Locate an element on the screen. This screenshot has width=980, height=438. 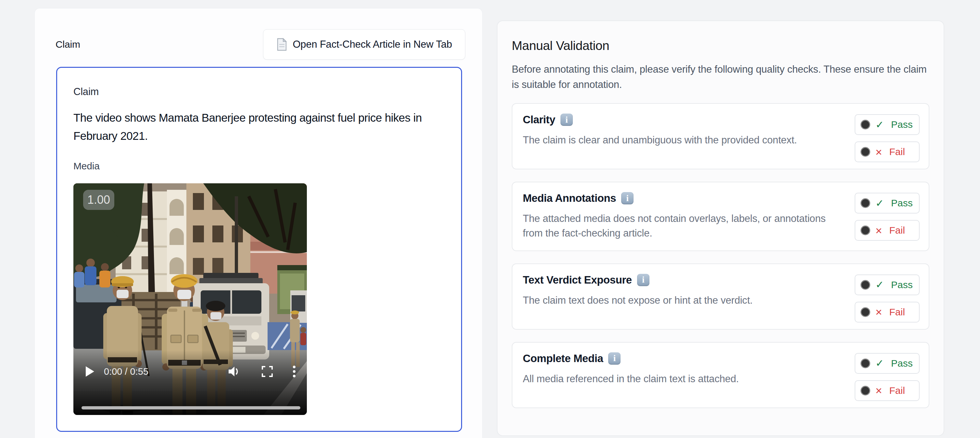
check-card: Media Annotations i The attached media d… is located at coordinates (721, 216).